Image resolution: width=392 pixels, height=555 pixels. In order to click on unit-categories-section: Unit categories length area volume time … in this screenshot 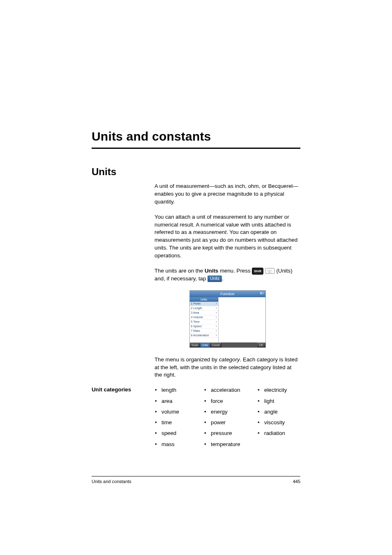, I will do `click(196, 419)`.